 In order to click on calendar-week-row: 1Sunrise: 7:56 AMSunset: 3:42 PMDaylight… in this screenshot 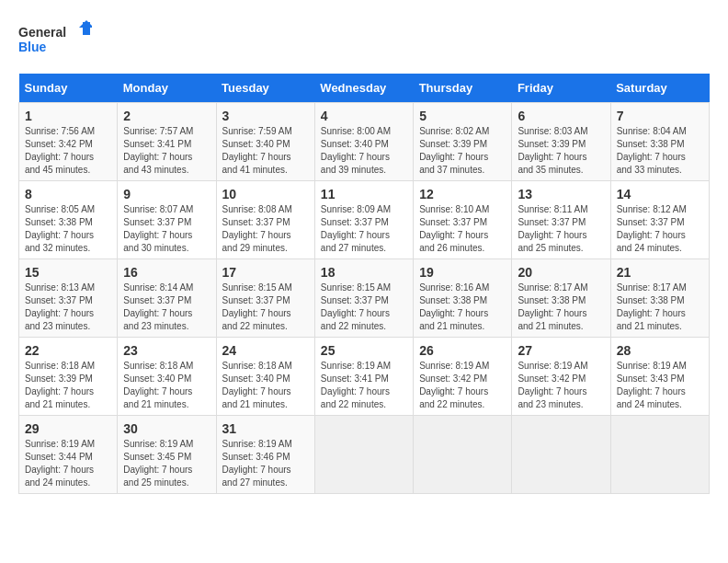, I will do `click(364, 142)`.